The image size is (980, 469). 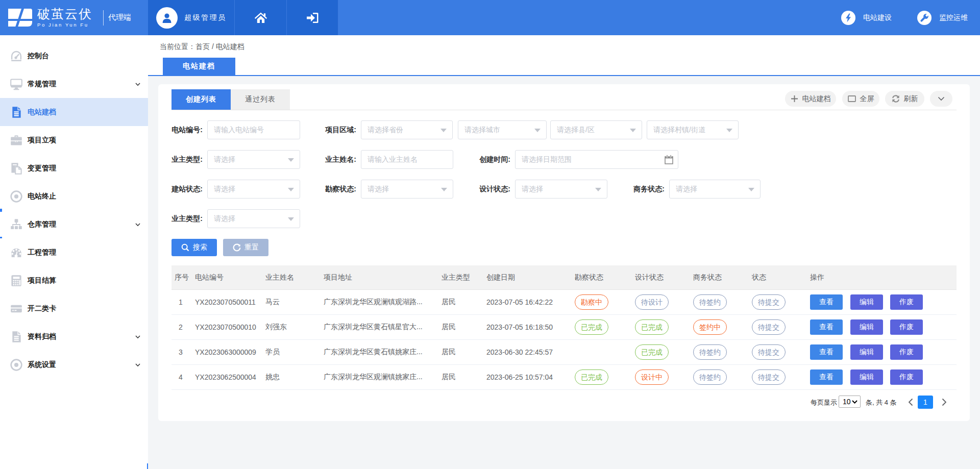 I want to click on col-header-design: 设计状态, so click(x=664, y=278).